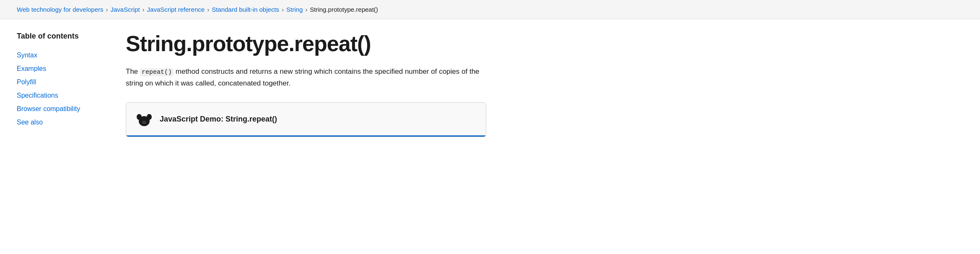  Describe the element at coordinates (63, 69) in the screenshot. I see `sidebar-item-examples: Examples` at that location.